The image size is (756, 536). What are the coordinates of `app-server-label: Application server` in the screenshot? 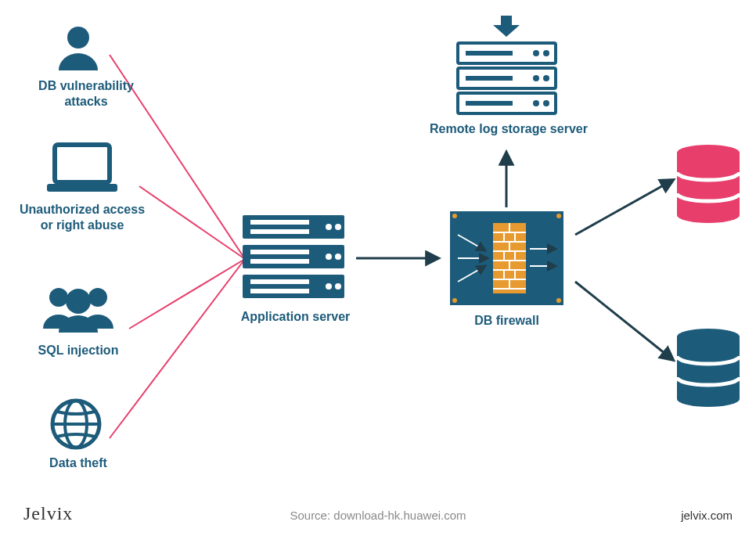 It's located at (296, 317).